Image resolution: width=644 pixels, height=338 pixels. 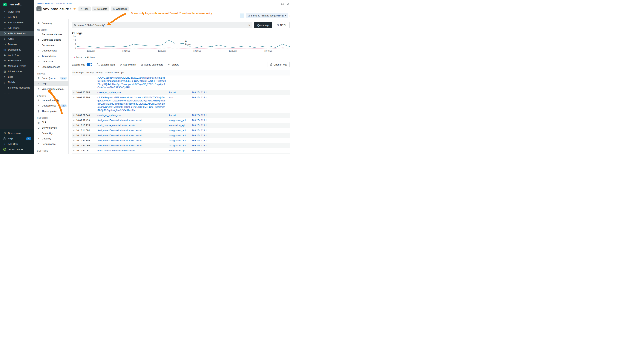 What do you see at coordinates (17, 55) in the screenshot?
I see `sidebar-item-alerts-ai: ◉ Alerts & AI` at bounding box center [17, 55].